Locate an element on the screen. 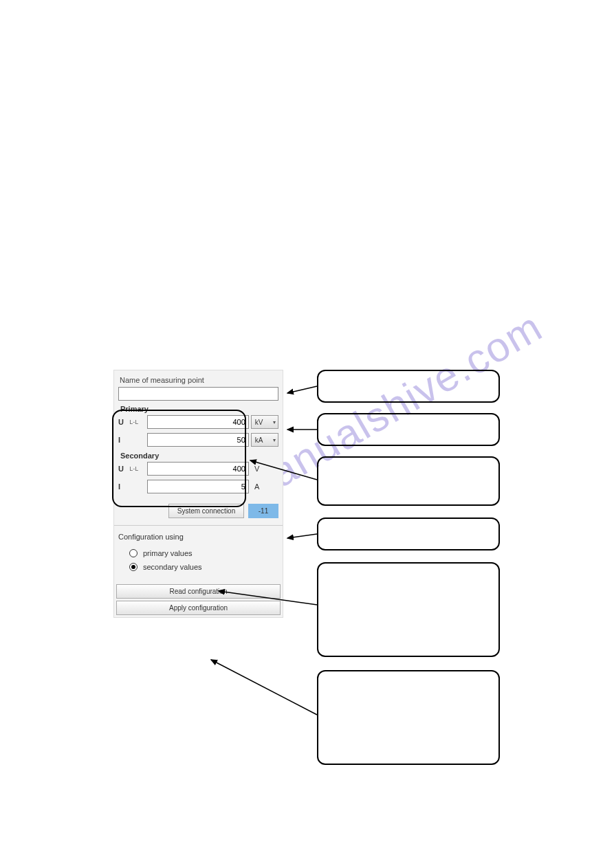 This screenshot has height=868, width=614. primary-i-unit: kA is located at coordinates (259, 440).